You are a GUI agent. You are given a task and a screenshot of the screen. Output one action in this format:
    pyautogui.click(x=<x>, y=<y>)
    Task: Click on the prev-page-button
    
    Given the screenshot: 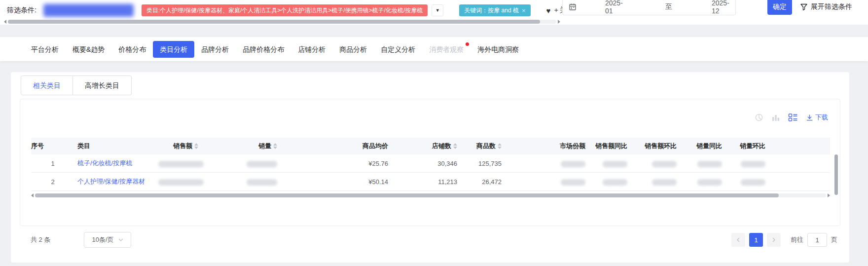 What is the action you would take?
    pyautogui.click(x=738, y=240)
    